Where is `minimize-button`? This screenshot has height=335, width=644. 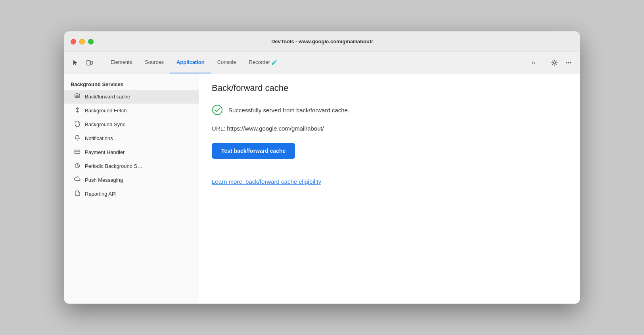
minimize-button is located at coordinates (82, 42).